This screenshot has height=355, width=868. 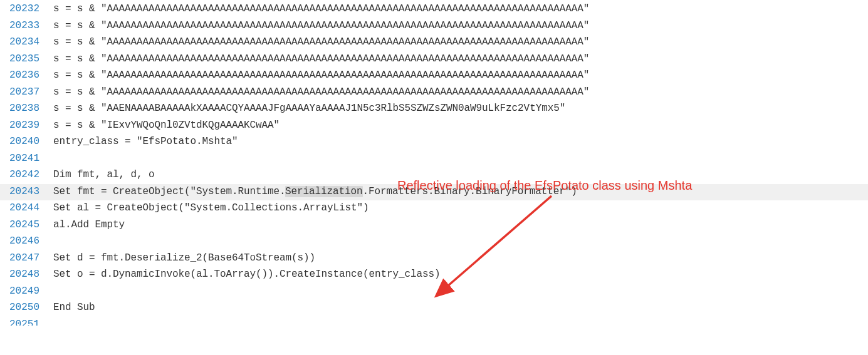 What do you see at coordinates (184, 259) in the screenshot?
I see `code-text: Set d = fmt.Deserialize_2(Base64ToStream…` at bounding box center [184, 259].